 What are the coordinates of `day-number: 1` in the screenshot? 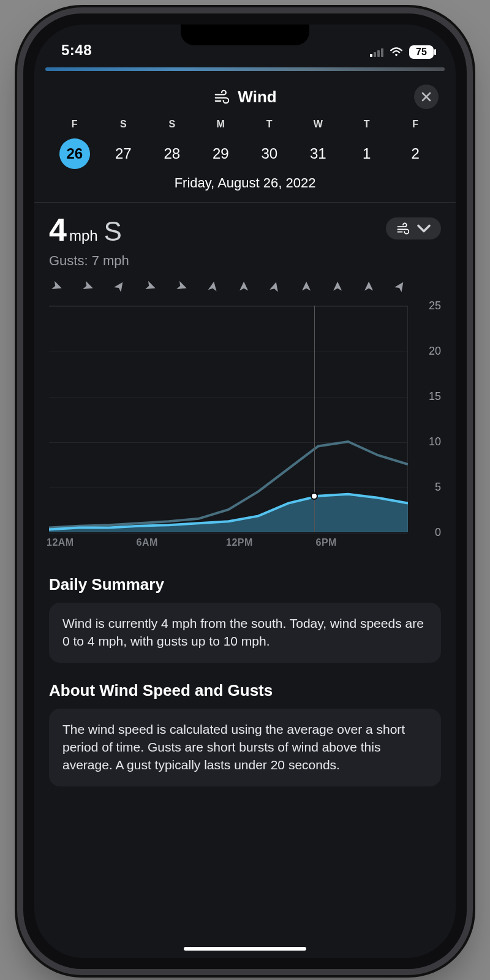 It's located at (367, 154).